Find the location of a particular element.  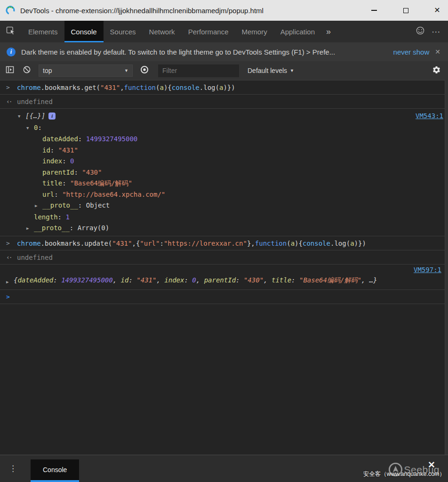

filter-input is located at coordinates (199, 71).